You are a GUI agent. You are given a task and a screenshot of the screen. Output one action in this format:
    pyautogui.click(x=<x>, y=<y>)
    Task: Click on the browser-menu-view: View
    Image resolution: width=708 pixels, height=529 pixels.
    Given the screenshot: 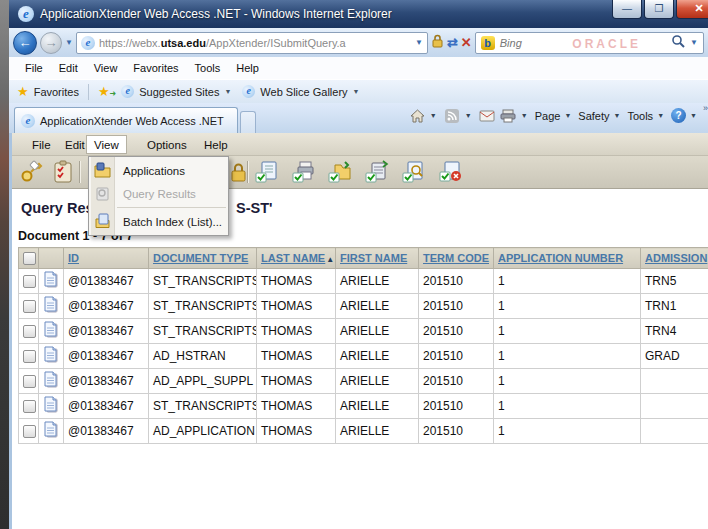 What is the action you would take?
    pyautogui.click(x=106, y=68)
    